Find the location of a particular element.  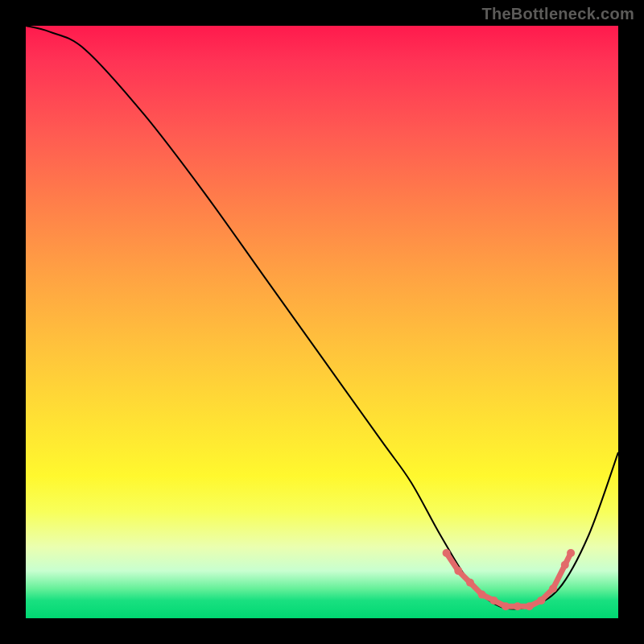

watermark-text: TheBottleneck.com is located at coordinates (558, 14).